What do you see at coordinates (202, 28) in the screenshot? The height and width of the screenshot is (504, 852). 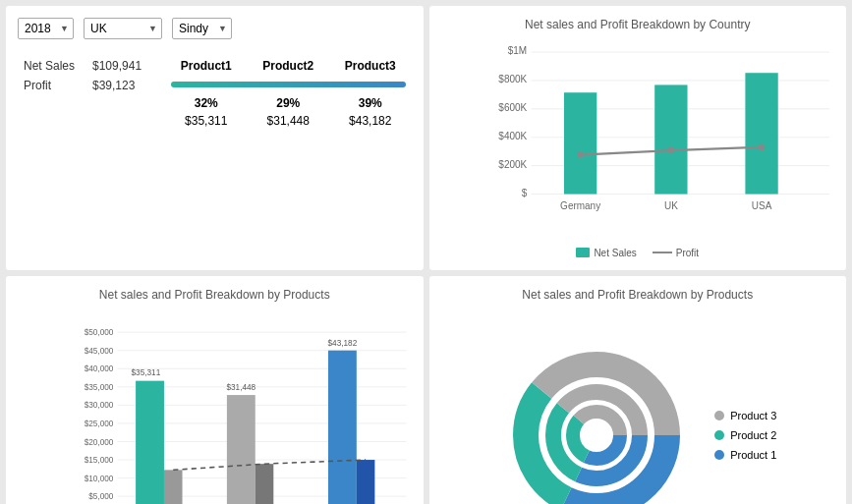 I see `person-select: SindyJohnAnna` at bounding box center [202, 28].